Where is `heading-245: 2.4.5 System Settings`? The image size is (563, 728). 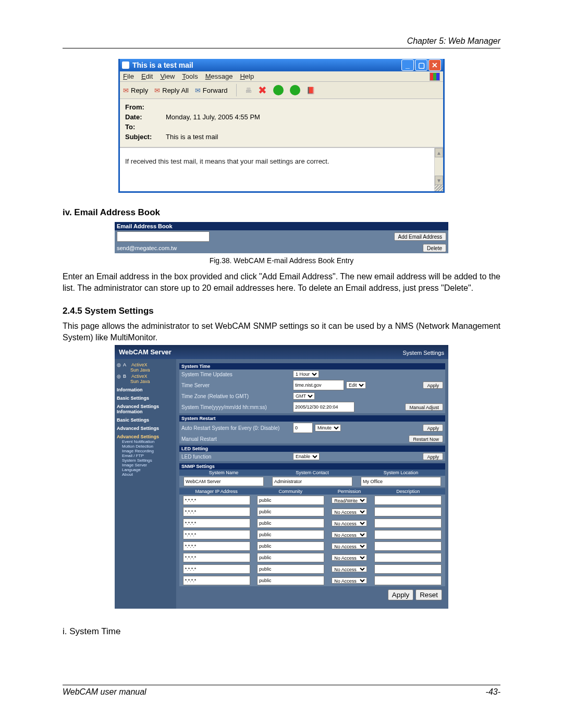 heading-245: 2.4.5 System Settings is located at coordinates (282, 311).